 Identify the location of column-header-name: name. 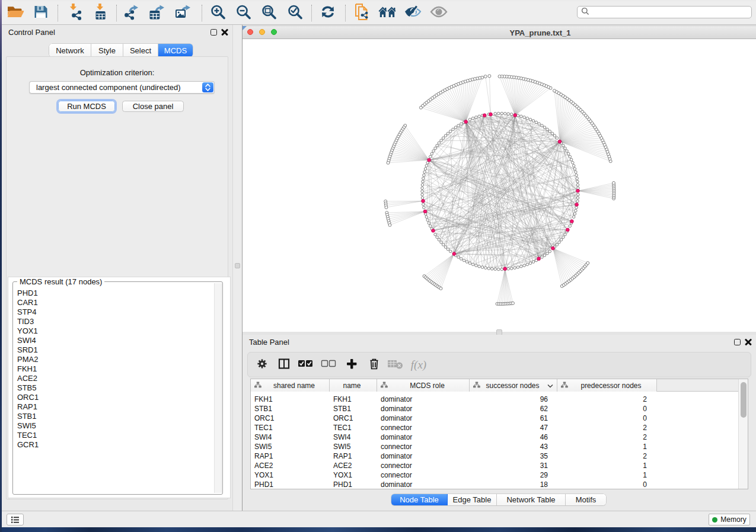
(353, 385).